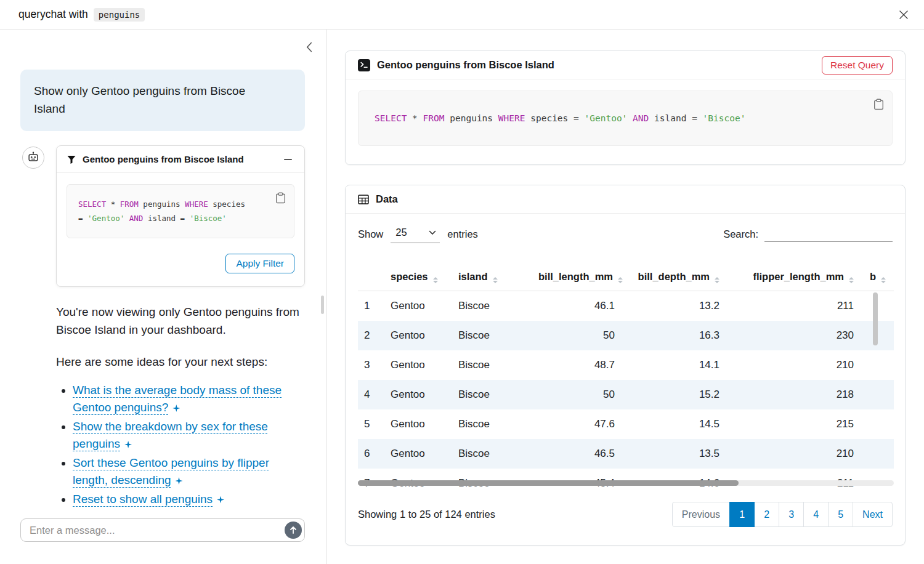 Image resolution: width=924 pixels, height=564 pixels. What do you see at coordinates (178, 321) in the screenshot?
I see `assistant-paragraph: You're now viewing only Gentoo penguins …` at bounding box center [178, 321].